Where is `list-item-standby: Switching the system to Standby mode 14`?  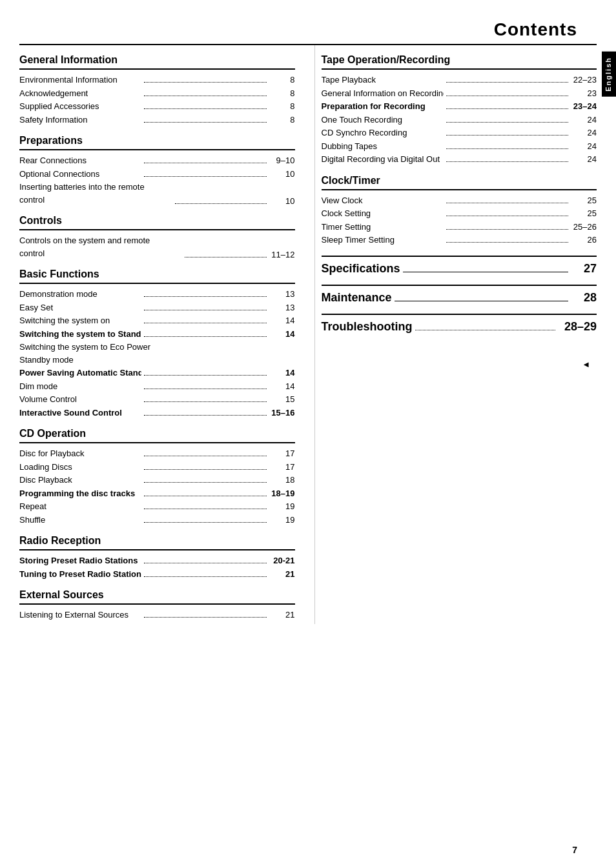 list-item-standby: Switching the system to Standby mode 14 is located at coordinates (158, 334).